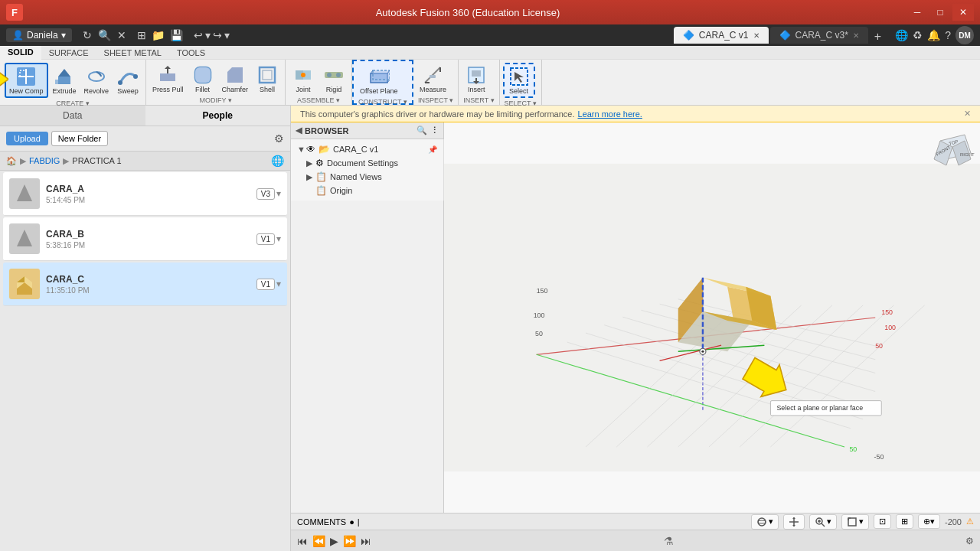  Describe the element at coordinates (122, 35) in the screenshot. I see `close-x-icon: ✕` at that location.